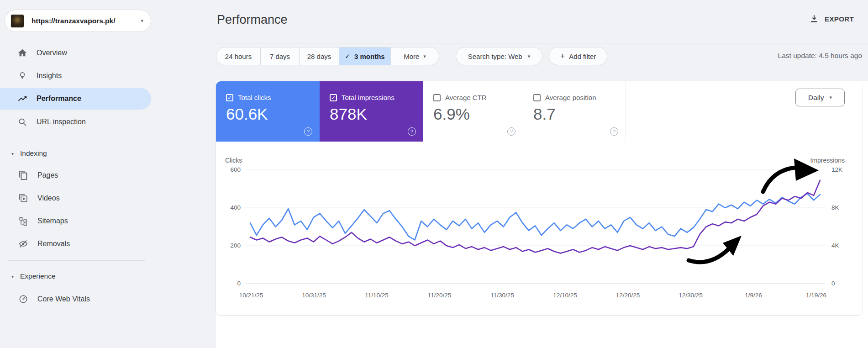 The image size is (868, 348). I want to click on add-filter-button: + Add filter, so click(578, 56).